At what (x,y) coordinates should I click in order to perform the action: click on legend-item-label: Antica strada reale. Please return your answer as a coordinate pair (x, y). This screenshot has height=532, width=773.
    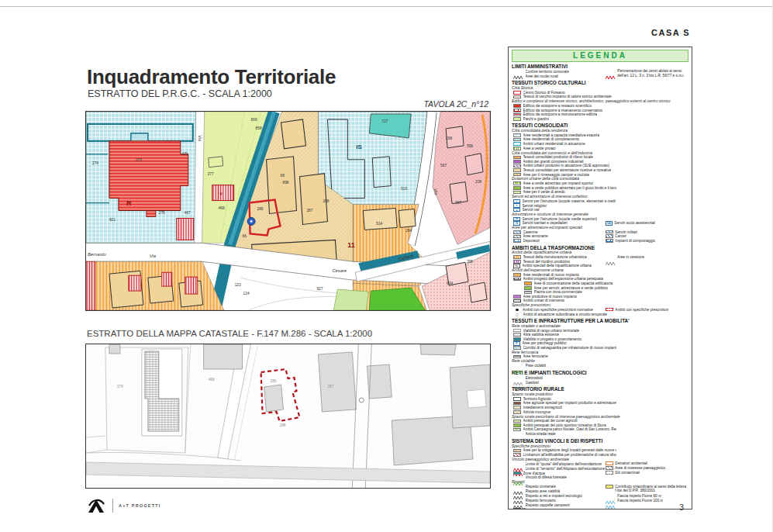
    Looking at the image, I should click on (541, 434).